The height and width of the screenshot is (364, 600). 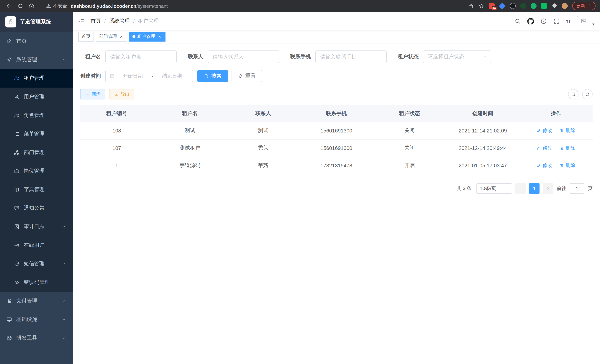 What do you see at coordinates (96, 21) in the screenshot?
I see `breadcrumb-home: 首页` at bounding box center [96, 21].